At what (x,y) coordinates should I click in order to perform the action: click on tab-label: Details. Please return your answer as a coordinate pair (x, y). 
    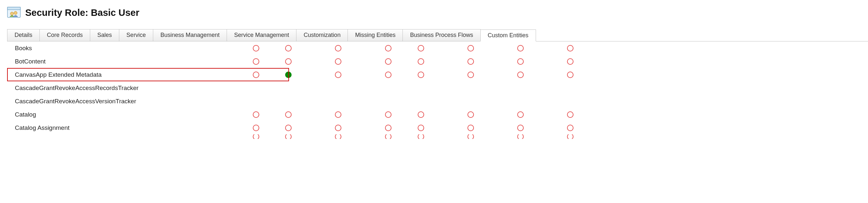
    Looking at the image, I should click on (24, 35).